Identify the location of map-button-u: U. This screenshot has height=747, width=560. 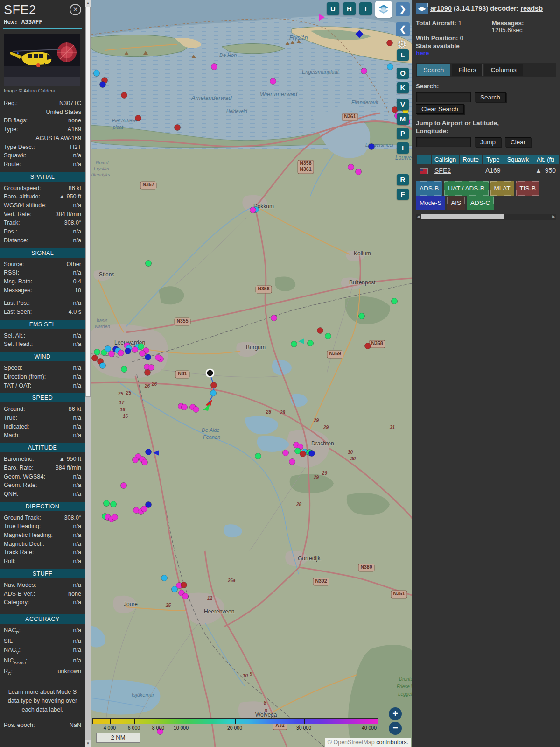
(333, 8).